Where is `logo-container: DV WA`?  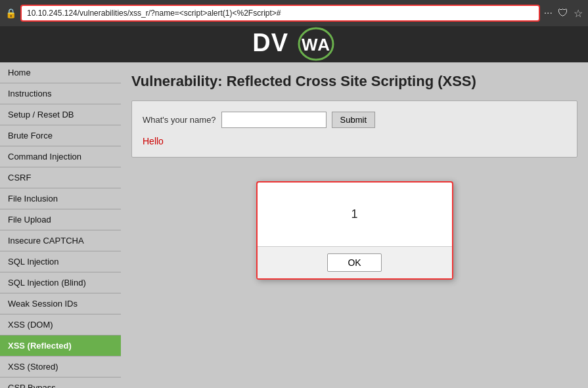 logo-container: DV WA is located at coordinates (294, 45).